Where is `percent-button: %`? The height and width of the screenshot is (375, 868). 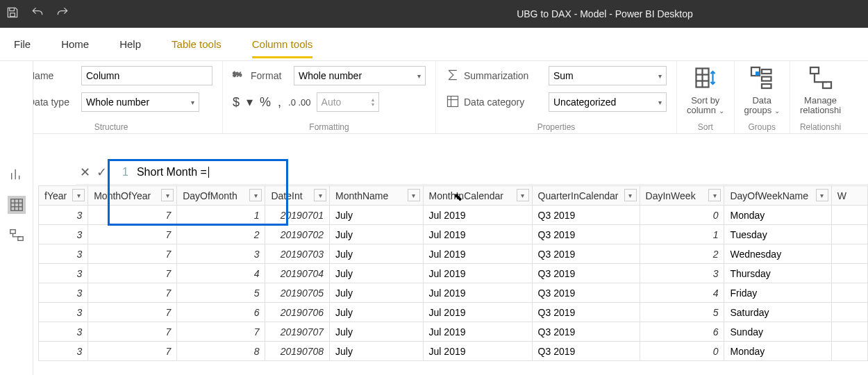 percent-button: % is located at coordinates (265, 103).